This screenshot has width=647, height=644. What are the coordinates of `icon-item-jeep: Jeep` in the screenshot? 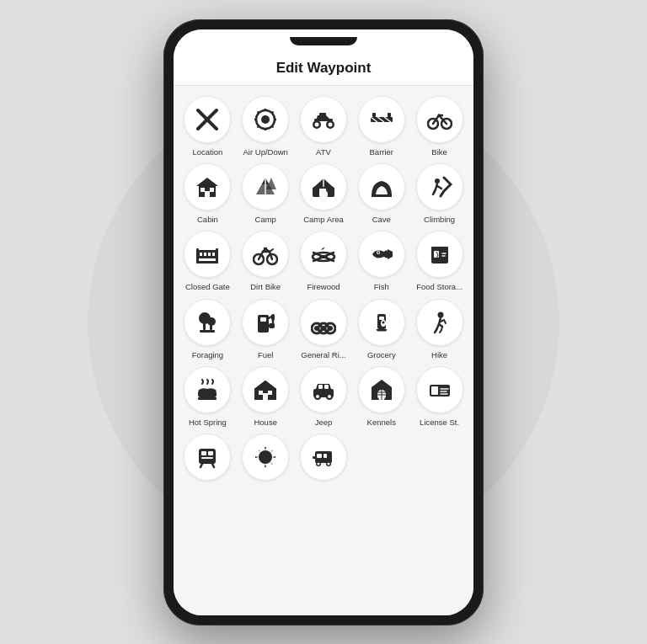 It's located at (324, 397).